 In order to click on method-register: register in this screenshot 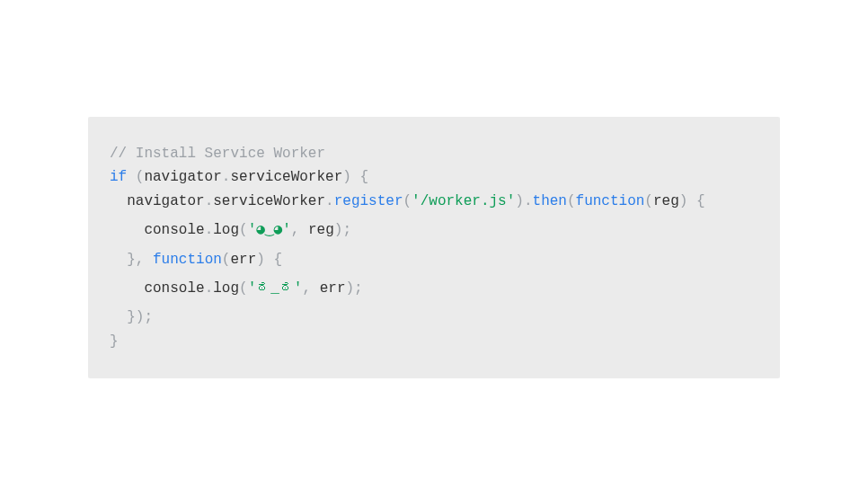, I will do `click(368, 201)`.